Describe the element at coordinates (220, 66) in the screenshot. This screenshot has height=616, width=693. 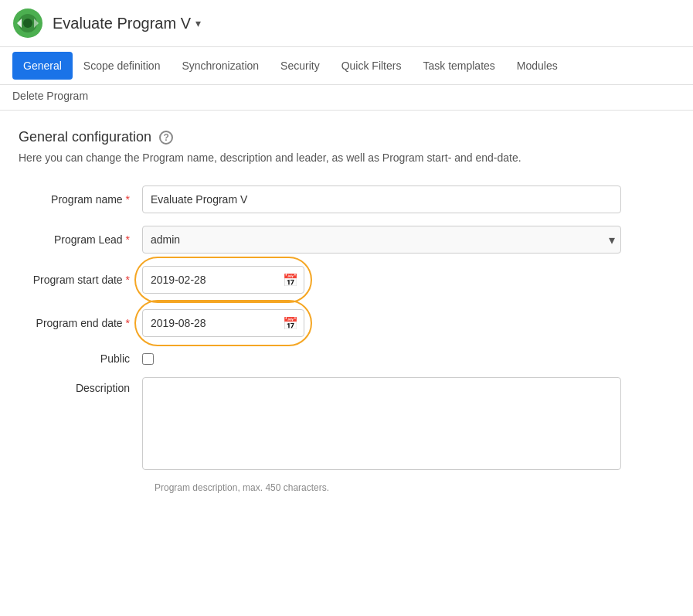
I see `tab-synchronization: Synchronization` at that location.